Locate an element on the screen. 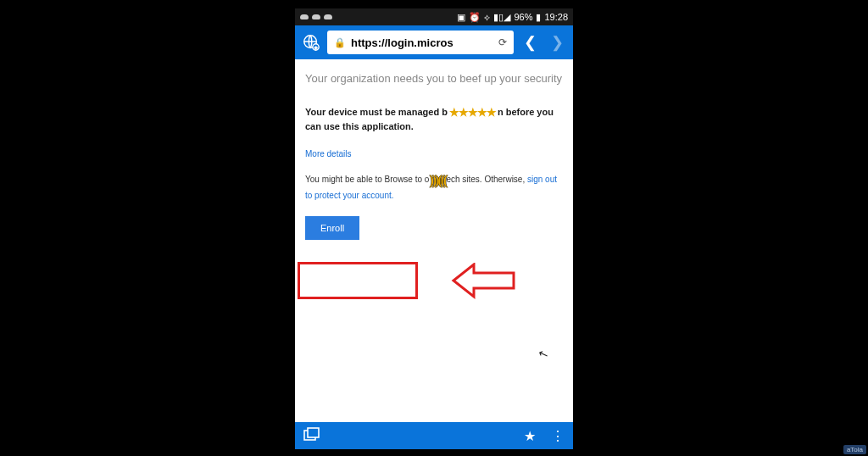 The height and width of the screenshot is (456, 868). lock-icon: 🔒 is located at coordinates (340, 42).